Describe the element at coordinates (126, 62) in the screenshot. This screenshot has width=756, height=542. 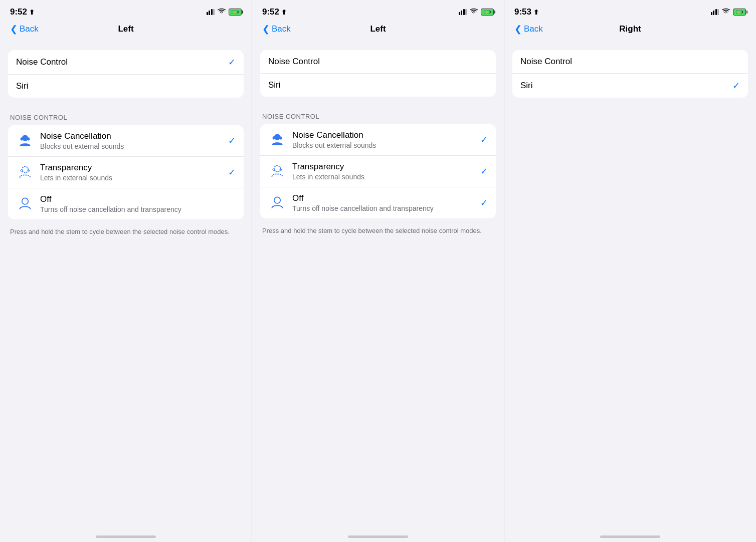
I see `assign-option-0: Noise Control✓` at that location.